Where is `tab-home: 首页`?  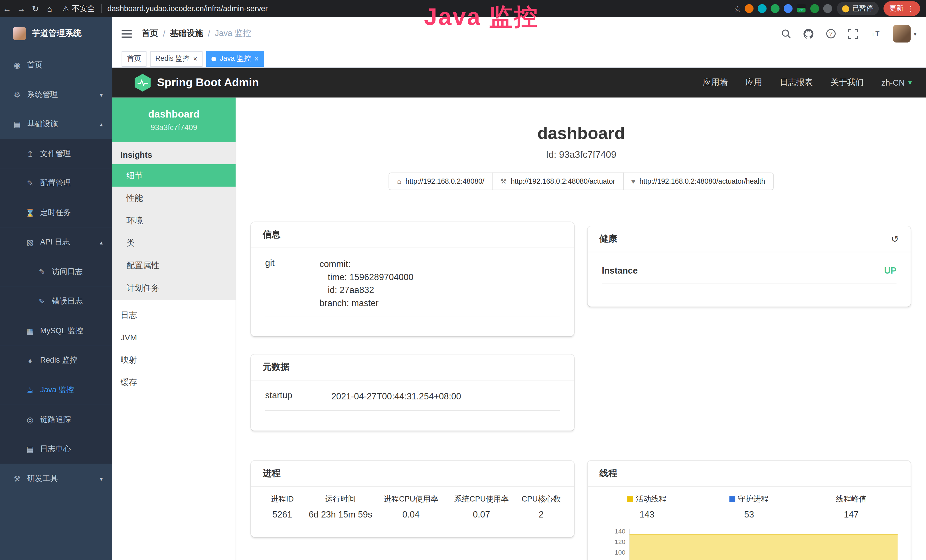 tab-home: 首页 is located at coordinates (134, 59).